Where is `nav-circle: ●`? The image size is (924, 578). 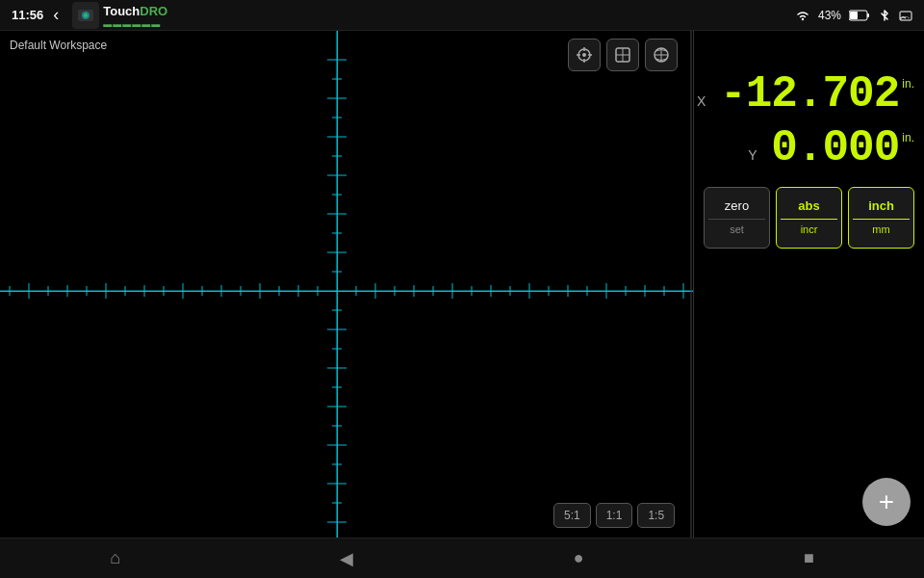 nav-circle: ● is located at coordinates (579, 559).